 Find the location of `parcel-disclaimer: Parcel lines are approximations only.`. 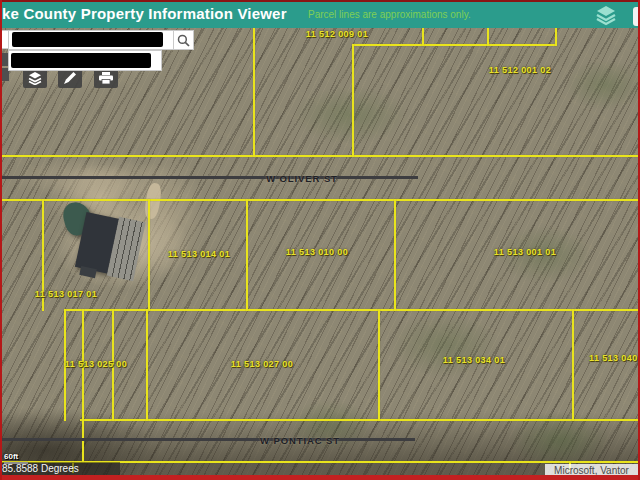

parcel-disclaimer: Parcel lines are approximations only. is located at coordinates (390, 14).